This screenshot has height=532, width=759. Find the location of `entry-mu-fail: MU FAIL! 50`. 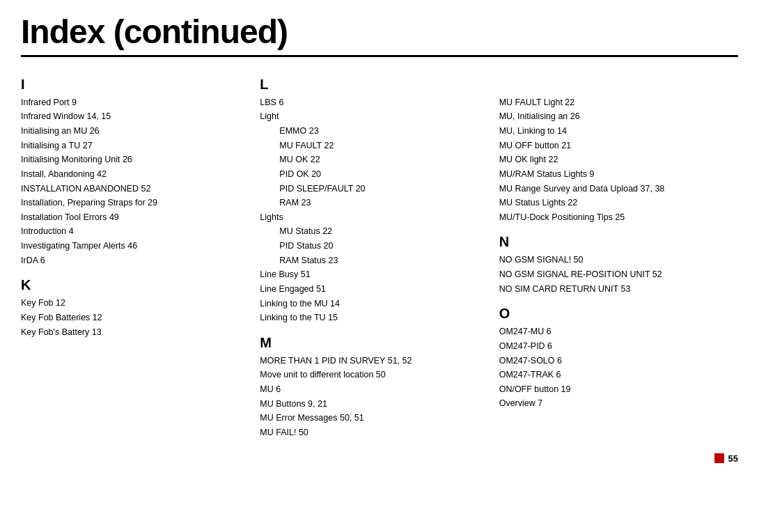

entry-mu-fail: MU FAIL! 50 is located at coordinates (372, 433).